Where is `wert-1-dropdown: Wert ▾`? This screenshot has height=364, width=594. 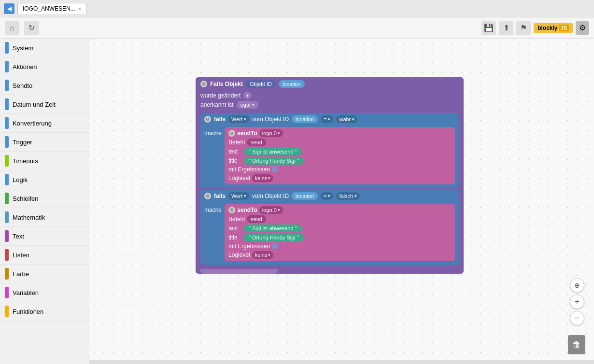
wert-1-dropdown: Wert ▾ is located at coordinates (239, 119).